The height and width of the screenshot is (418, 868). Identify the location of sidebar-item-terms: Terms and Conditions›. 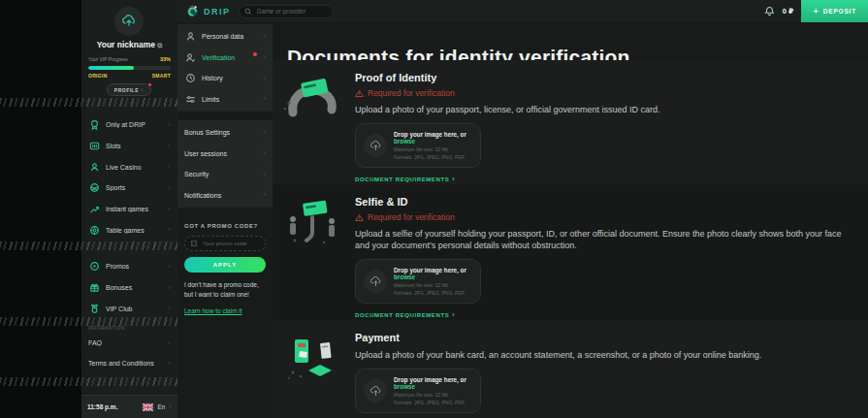
(130, 363).